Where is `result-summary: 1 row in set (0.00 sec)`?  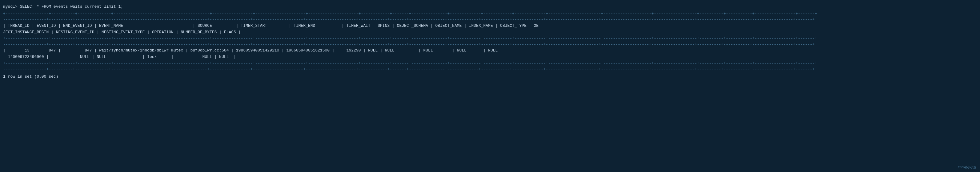 result-summary: 1 row in set (0.00 sec) is located at coordinates (490, 77).